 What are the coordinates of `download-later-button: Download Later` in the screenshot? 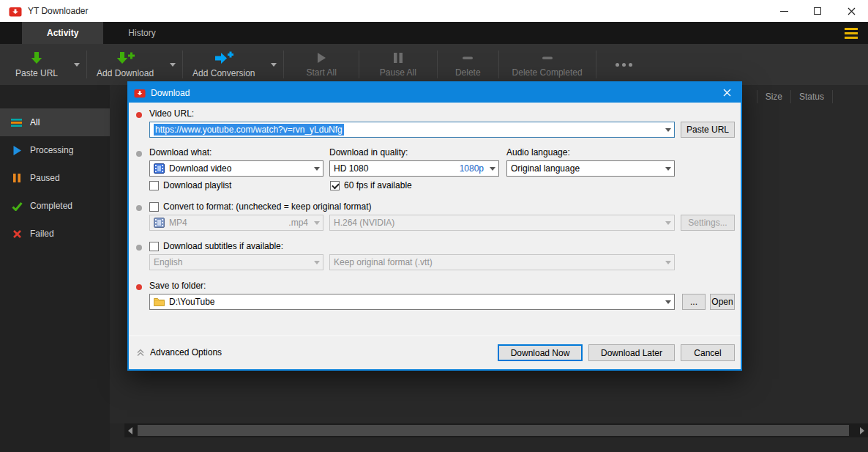 It's located at (632, 353).